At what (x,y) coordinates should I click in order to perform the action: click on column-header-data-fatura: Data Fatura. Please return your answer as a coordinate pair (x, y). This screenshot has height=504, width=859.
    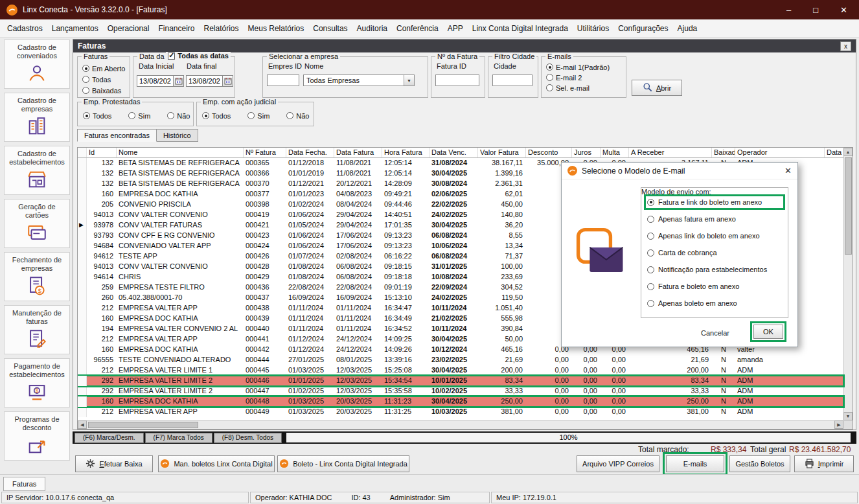
    Looking at the image, I should click on (358, 153).